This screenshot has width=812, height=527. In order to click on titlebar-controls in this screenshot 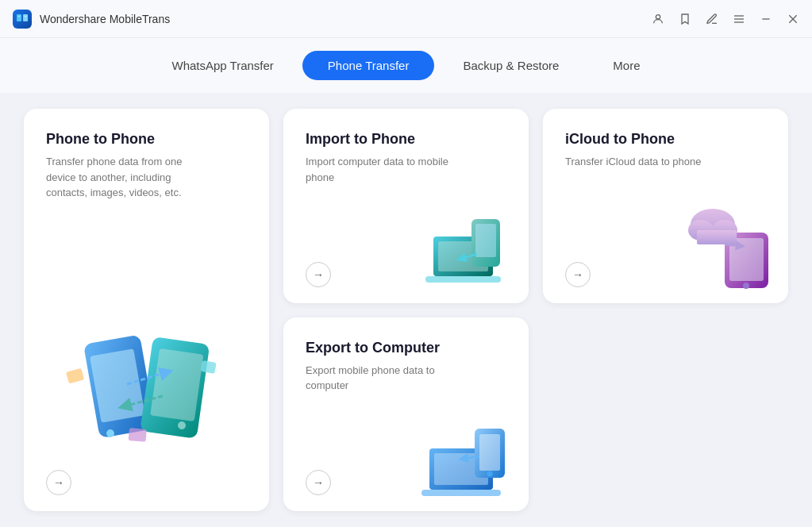, I will do `click(725, 19)`.